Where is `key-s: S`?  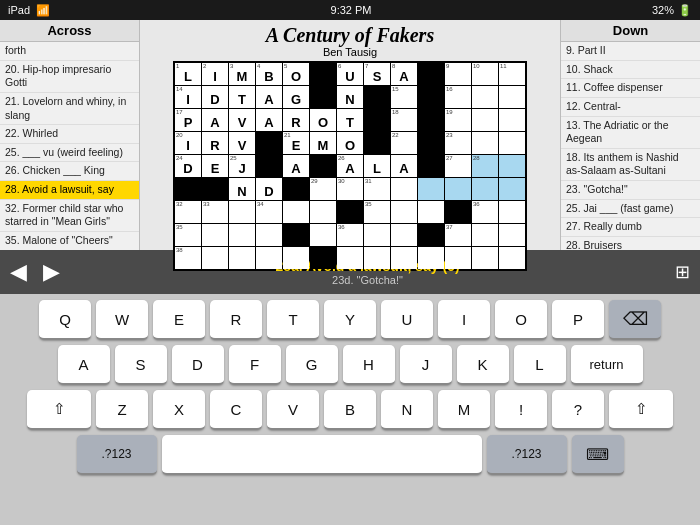
key-s: S is located at coordinates (141, 365).